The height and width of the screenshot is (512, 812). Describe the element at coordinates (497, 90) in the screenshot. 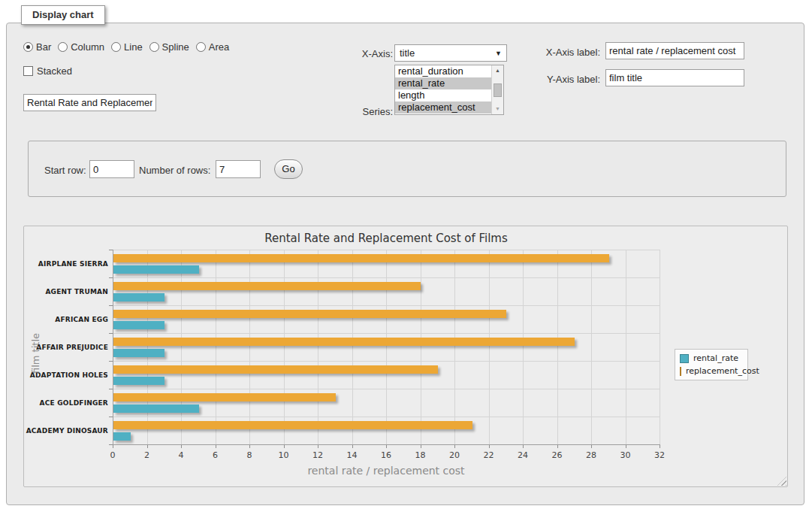

I see `scrollbar-thumb` at that location.